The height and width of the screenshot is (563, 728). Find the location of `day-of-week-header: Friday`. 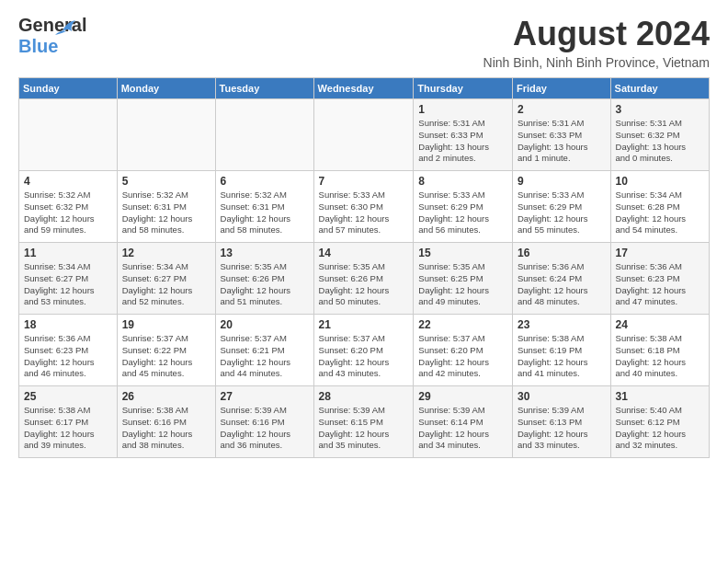

day-of-week-header: Friday is located at coordinates (561, 88).